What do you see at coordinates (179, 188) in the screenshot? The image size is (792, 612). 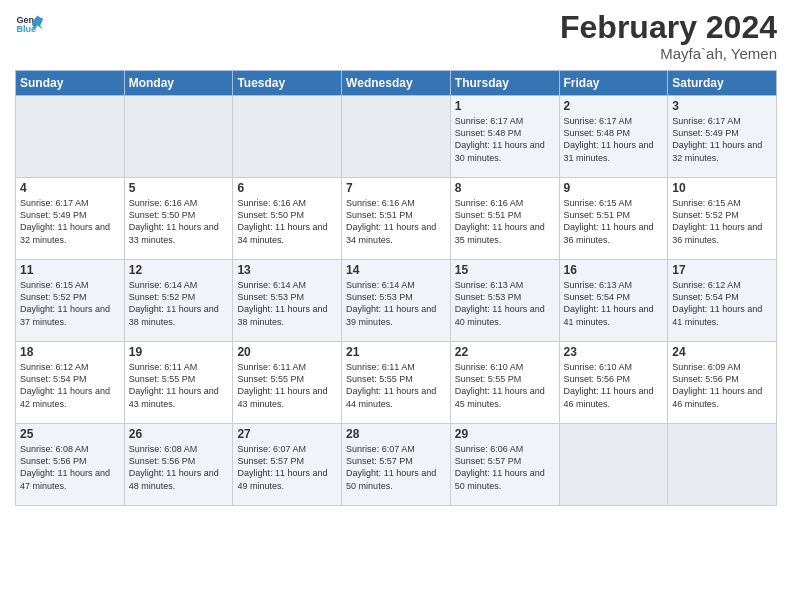 I see `day-number: 5` at bounding box center [179, 188].